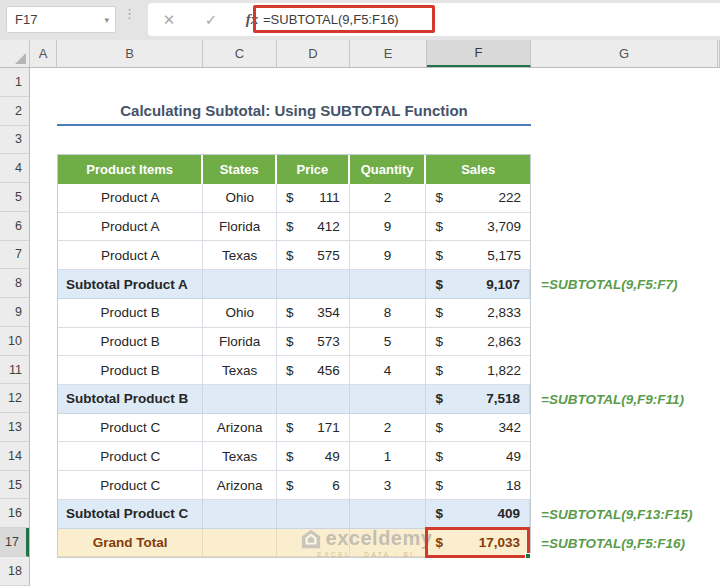 This screenshot has width=720, height=586. I want to click on row-header-8: 8, so click(14, 284).